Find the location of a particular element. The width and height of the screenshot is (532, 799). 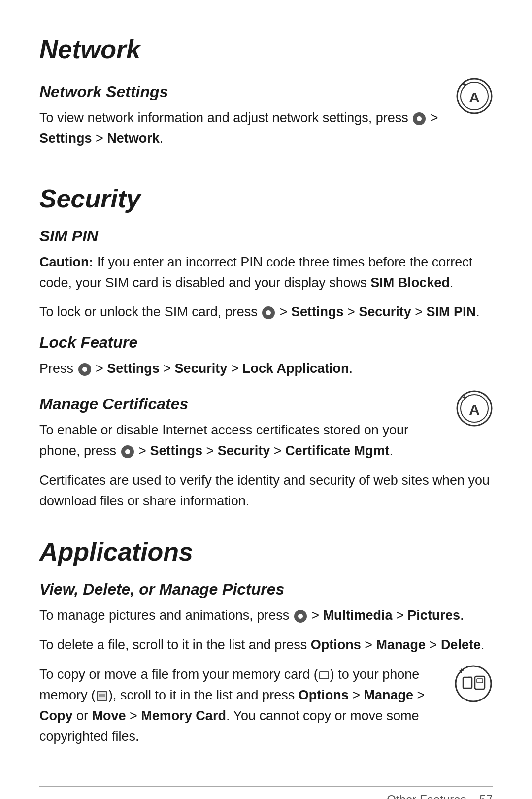

vdmp-text-2: To delete a file, scroll to it in the li… is located at coordinates (266, 645).